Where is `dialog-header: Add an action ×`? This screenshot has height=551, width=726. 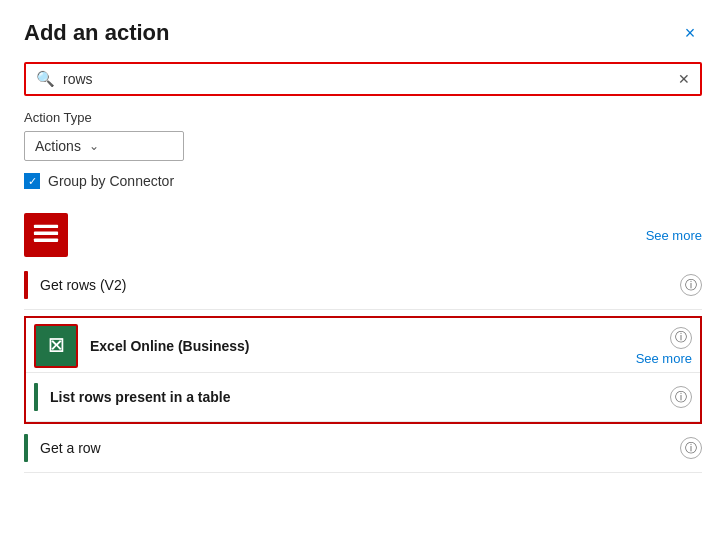
dialog-header: Add an action × is located at coordinates (363, 33).